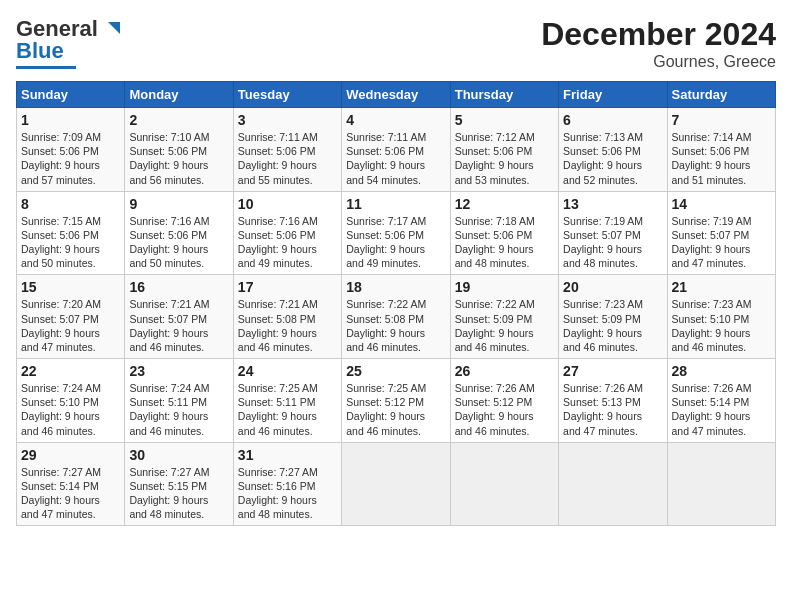  I want to click on day-number: 1, so click(70, 120).